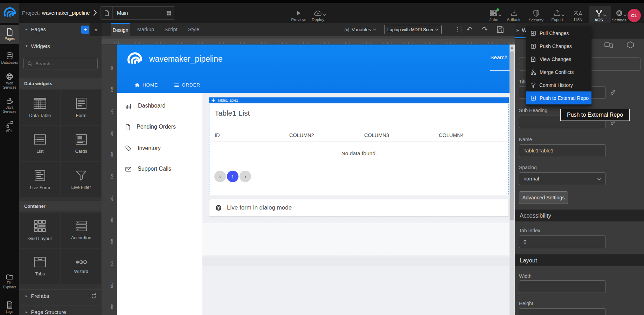 This screenshot has height=315, width=644. Describe the element at coordinates (512, 180) in the screenshot. I see `canvas-scrollbar` at that location.